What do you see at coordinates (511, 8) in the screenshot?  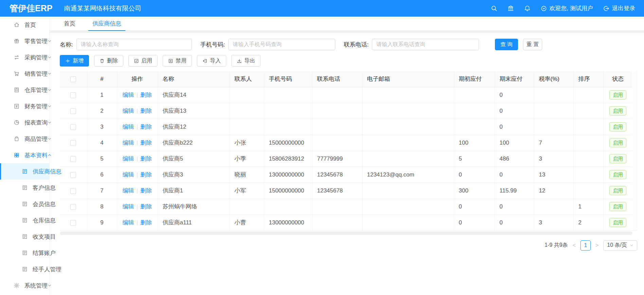 I see `bank-icon` at bounding box center [511, 8].